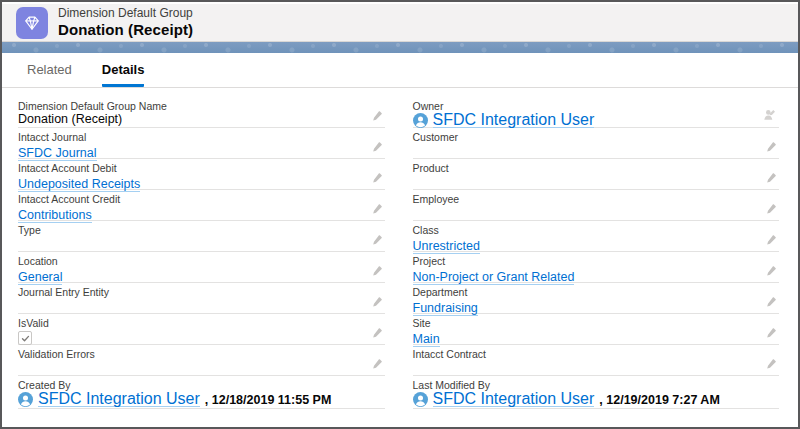  What do you see at coordinates (514, 400) in the screenshot?
I see `last-modified-by-user-link: SFDC Integration User` at bounding box center [514, 400].